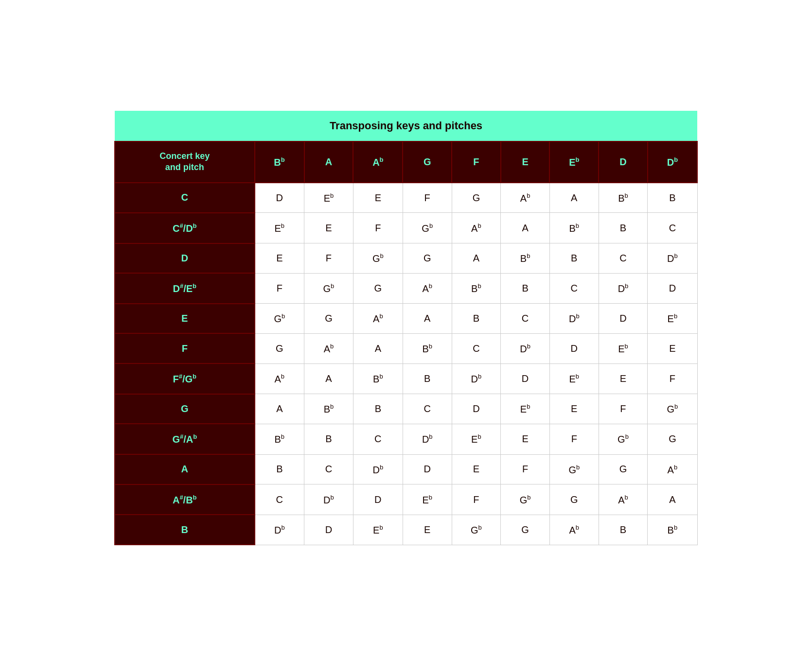  What do you see at coordinates (185, 379) in the screenshot?
I see `row-label-6: F#/Gb` at bounding box center [185, 379].